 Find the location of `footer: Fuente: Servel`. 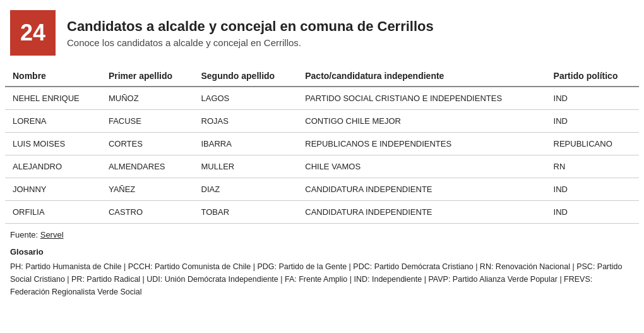

footer: Fuente: Servel is located at coordinates (322, 233).